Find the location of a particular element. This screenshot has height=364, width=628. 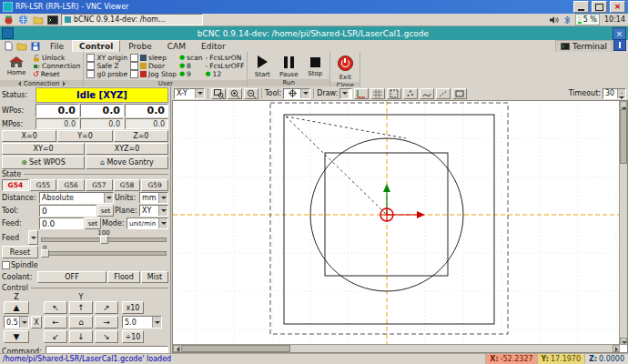

toggle-workarea-button is located at coordinates (460, 94).